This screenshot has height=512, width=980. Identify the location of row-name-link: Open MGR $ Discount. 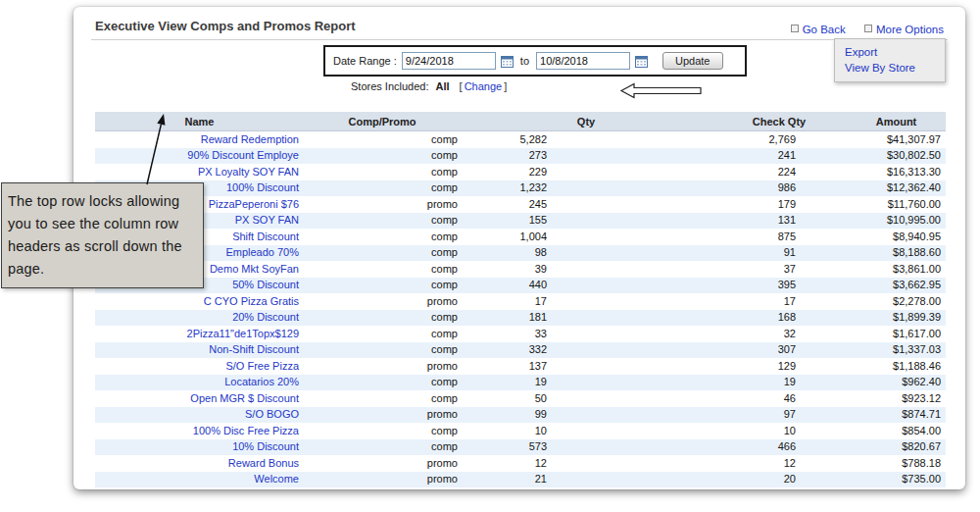
(245, 398).